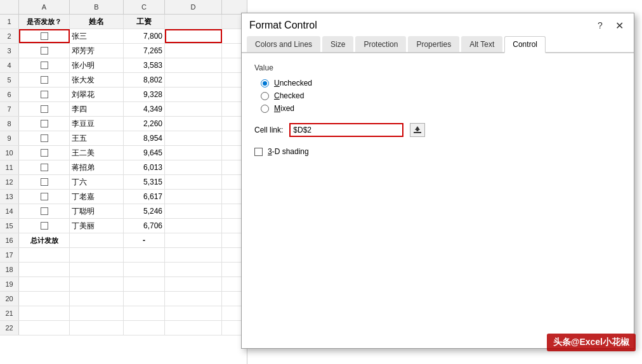  I want to click on dialog-controls: ? ✕, so click(610, 25).